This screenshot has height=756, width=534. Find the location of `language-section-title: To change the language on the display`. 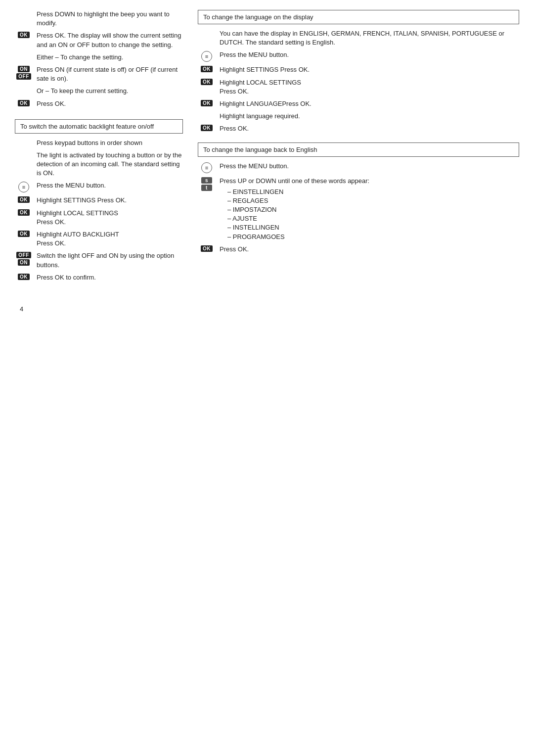

language-section-title: To change the language on the display is located at coordinates (358, 17).